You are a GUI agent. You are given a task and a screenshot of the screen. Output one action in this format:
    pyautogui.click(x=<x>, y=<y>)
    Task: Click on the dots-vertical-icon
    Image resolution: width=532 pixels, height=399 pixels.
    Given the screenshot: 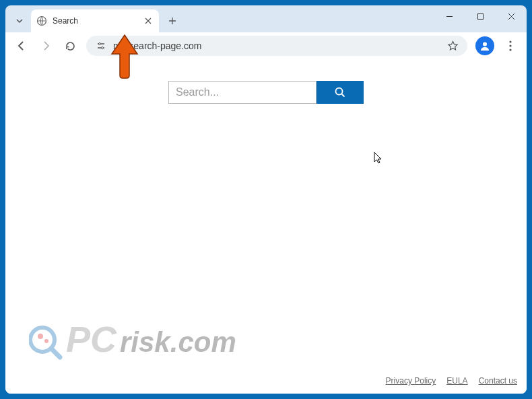 What is the action you would take?
    pyautogui.click(x=510, y=46)
    